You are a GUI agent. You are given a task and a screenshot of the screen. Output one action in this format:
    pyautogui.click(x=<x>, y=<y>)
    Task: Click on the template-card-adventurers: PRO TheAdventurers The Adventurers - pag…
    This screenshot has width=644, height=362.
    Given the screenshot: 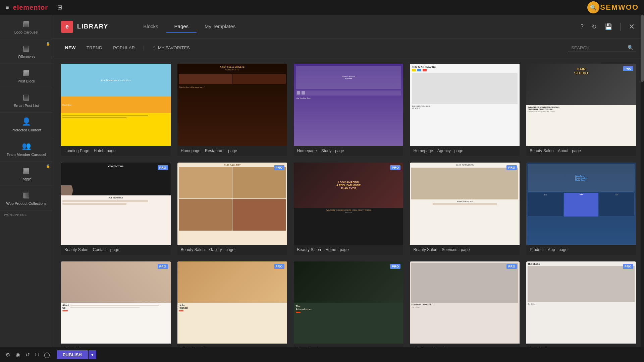 What is the action you would take?
    pyautogui.click(x=349, y=304)
    